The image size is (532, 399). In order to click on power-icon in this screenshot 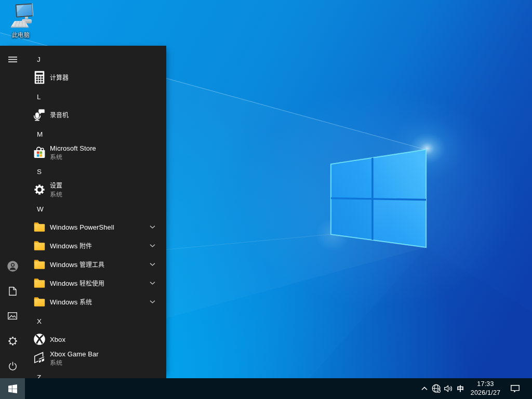, I will do `click(12, 366)`.